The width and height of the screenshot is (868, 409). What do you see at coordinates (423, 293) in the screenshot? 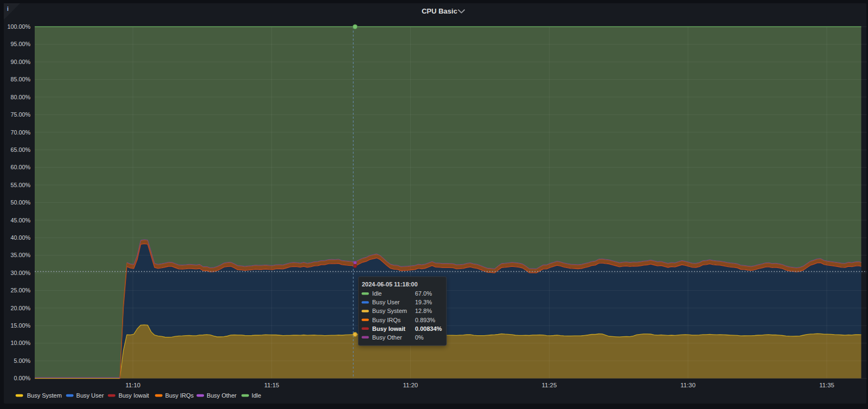
I see `svg-text: 67.0%` at bounding box center [423, 293].